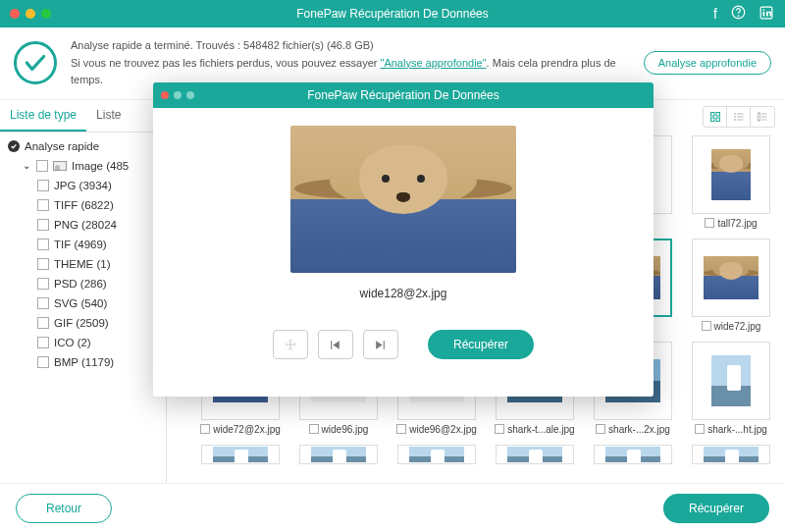 The image size is (785, 532). What do you see at coordinates (82, 205) in the screenshot?
I see `tree-item: TIFF (6822)` at bounding box center [82, 205].